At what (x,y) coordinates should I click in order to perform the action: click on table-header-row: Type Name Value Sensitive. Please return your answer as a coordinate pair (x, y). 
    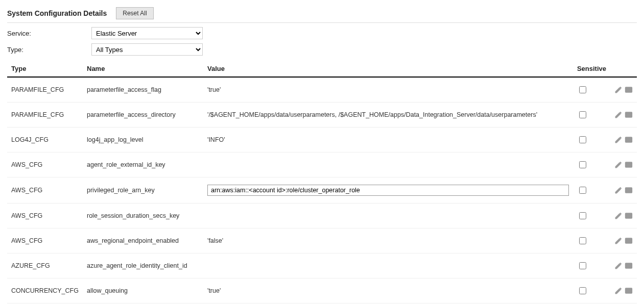
    Looking at the image, I should click on (322, 69).